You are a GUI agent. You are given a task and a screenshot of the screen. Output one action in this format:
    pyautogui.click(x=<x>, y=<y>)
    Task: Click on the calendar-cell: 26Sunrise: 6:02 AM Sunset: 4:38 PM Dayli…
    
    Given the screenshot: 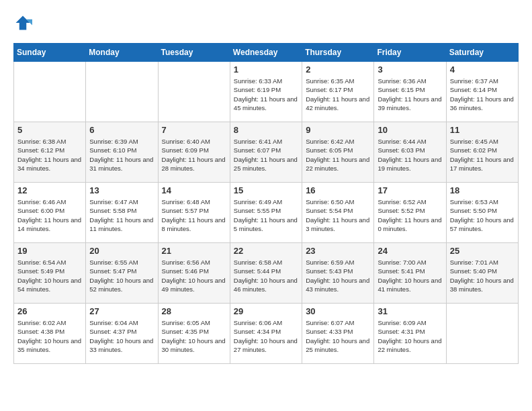 What is the action you would take?
    pyautogui.click(x=50, y=334)
    